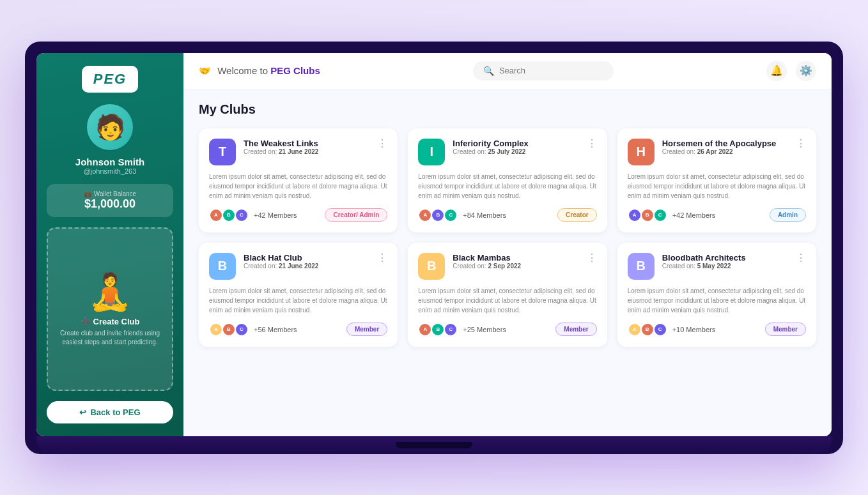 The height and width of the screenshot is (495, 868). What do you see at coordinates (791, 71) in the screenshot?
I see `top-bar-icons: 🔔 ⚙️` at bounding box center [791, 71].